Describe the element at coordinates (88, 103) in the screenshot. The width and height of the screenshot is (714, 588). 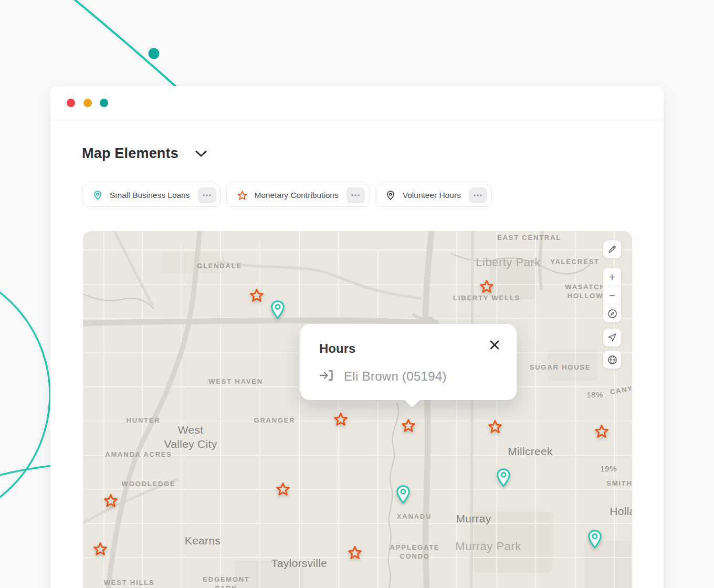
I see `window-minimize-dot` at that location.